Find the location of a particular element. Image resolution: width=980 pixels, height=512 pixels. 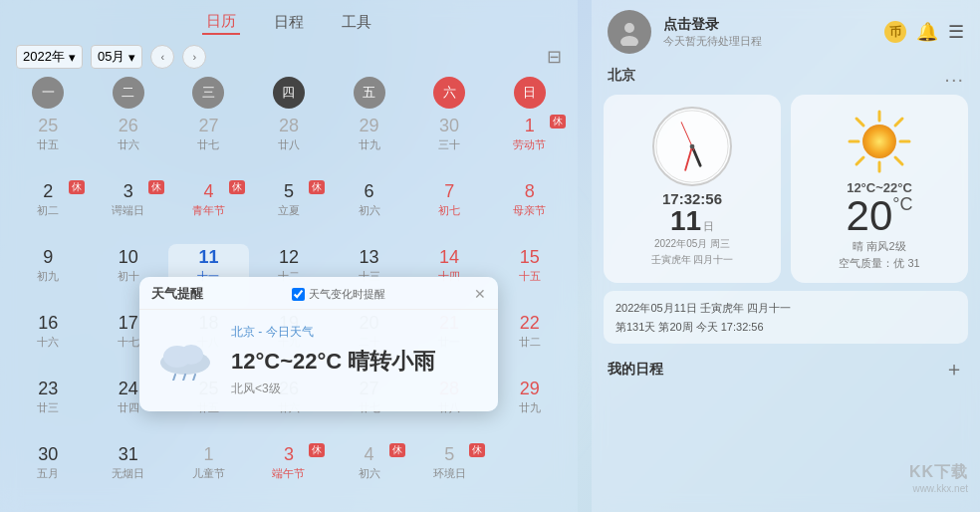

day-cell: 22廿二 is located at coordinates (530, 342).